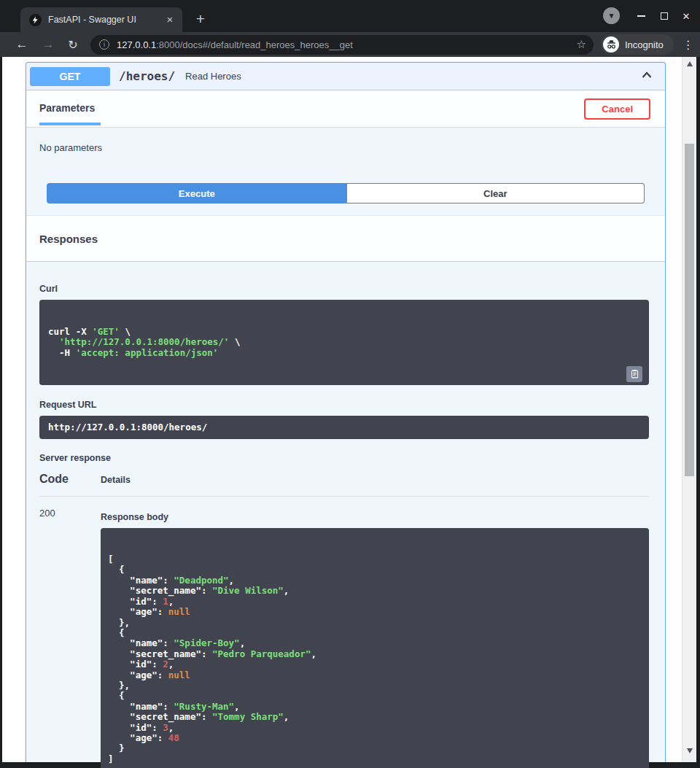  Describe the element at coordinates (686, 16) in the screenshot. I see `window-close-button: ✕` at that location.